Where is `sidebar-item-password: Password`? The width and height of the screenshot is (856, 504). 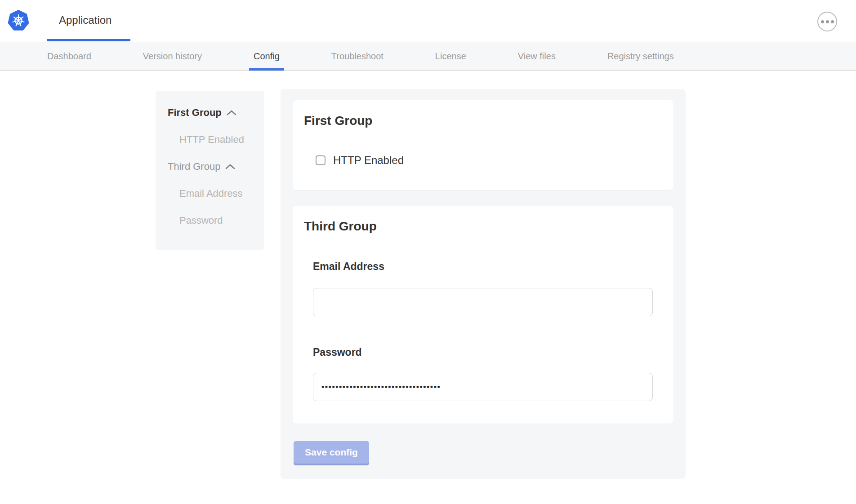 sidebar-item-password: Password is located at coordinates (216, 221).